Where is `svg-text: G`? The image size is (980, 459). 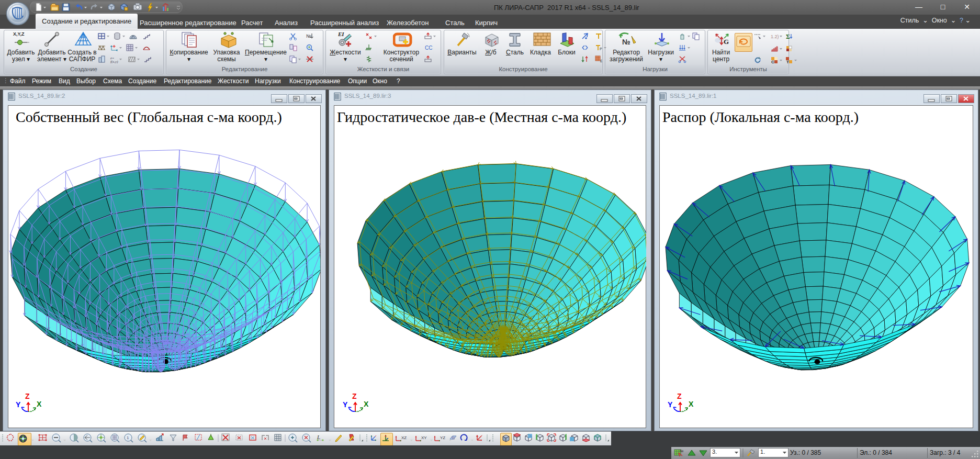
svg-text: G is located at coordinates (726, 42).